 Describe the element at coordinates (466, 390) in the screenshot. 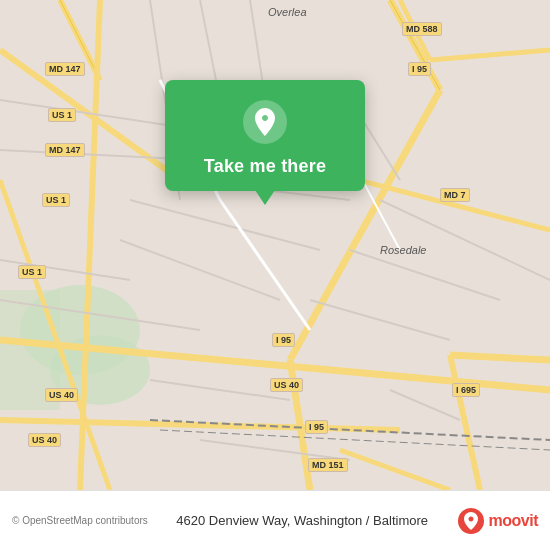

I see `road-label-i695: I 695` at that location.